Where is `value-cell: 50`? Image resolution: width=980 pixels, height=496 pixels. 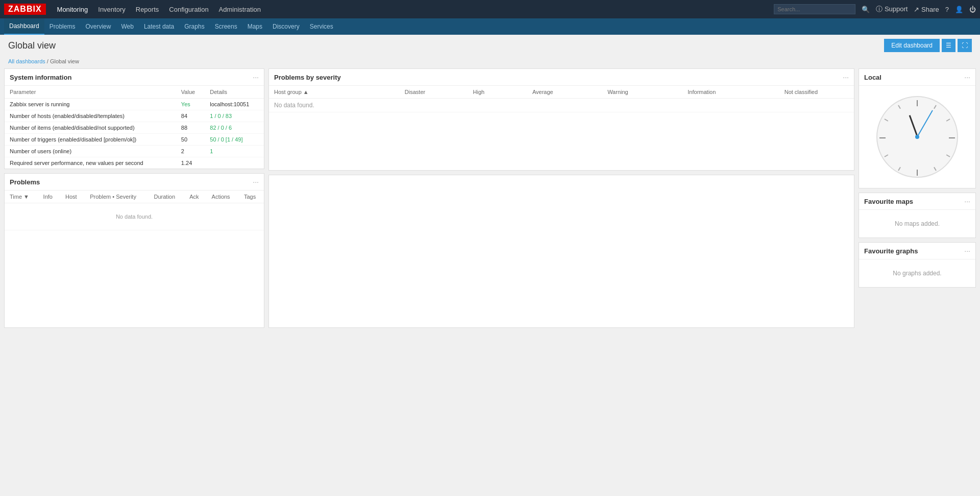
value-cell: 50 is located at coordinates (190, 140).